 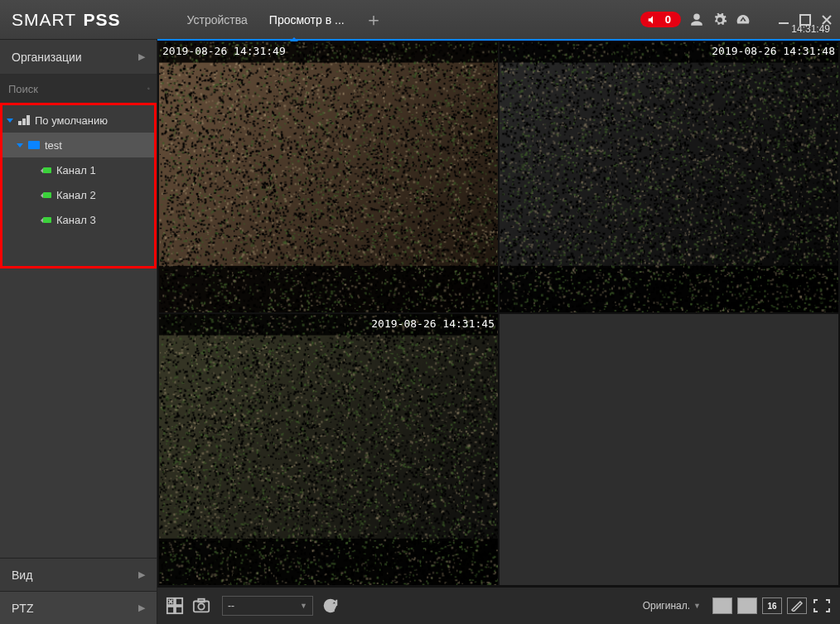 What do you see at coordinates (76, 220) in the screenshot?
I see `channel-label: Канал 3` at bounding box center [76, 220].